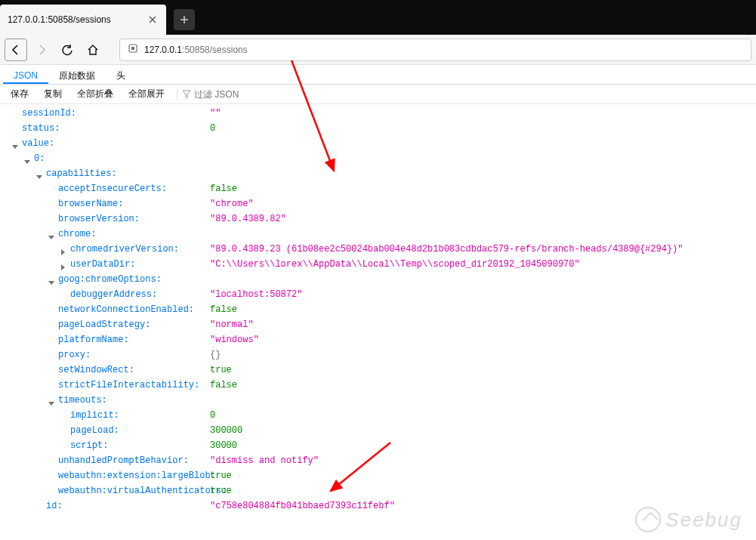 This screenshot has height=540, width=756. What do you see at coordinates (82, 174) in the screenshot?
I see `json-key: capabilities` at bounding box center [82, 174].